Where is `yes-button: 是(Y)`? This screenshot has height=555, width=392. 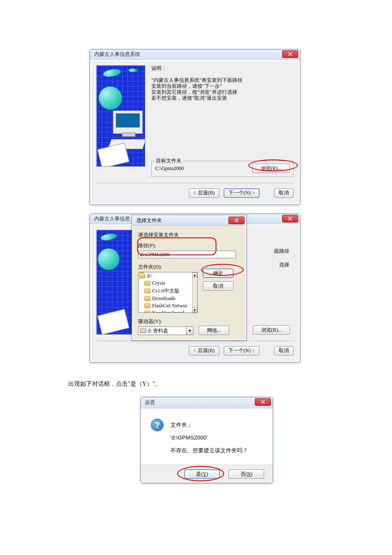 yes-button: 是(Y) is located at coordinates (202, 474).